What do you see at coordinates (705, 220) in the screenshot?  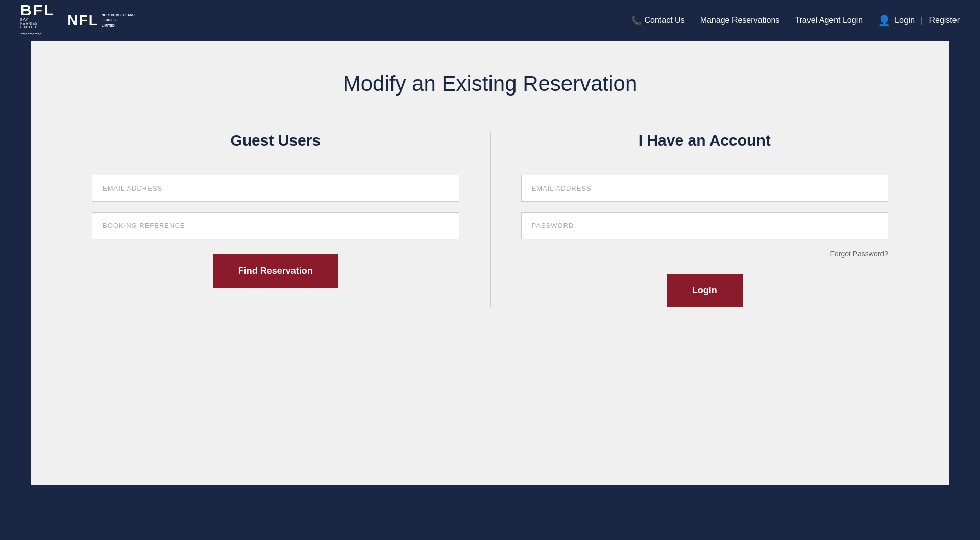 I see `account-section: I Have an Account Forgot Password? Login` at bounding box center [705, 220].